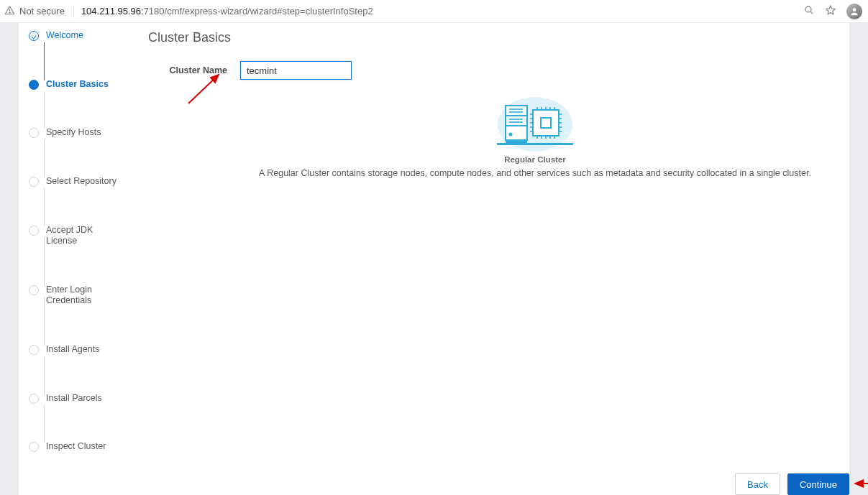 Image resolution: width=868 pixels, height=495 pixels. Describe the element at coordinates (535, 159) in the screenshot. I see `cluster-type-caption: Regular Cluster` at that location.